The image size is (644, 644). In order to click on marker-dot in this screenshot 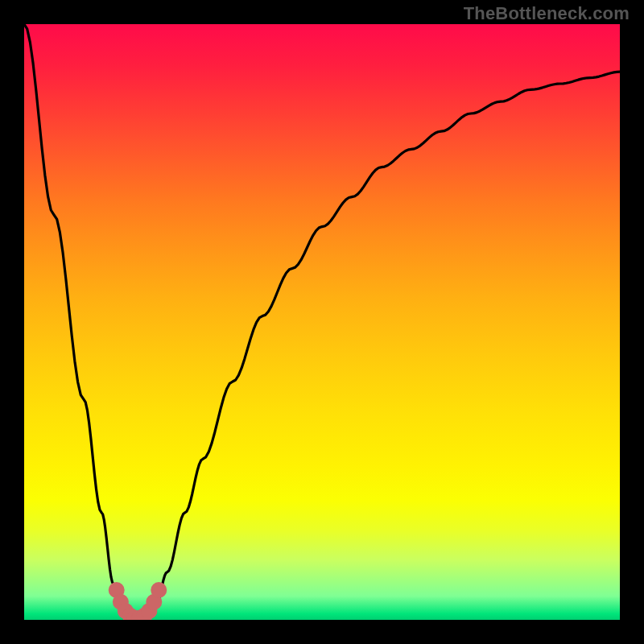, I will do `click(159, 590)`.